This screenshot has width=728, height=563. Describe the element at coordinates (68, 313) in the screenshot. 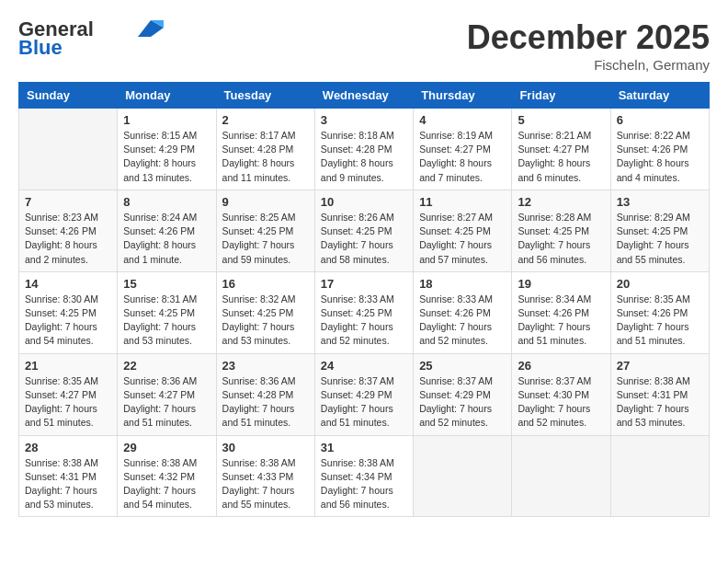

I see `calendar-cell: 14Sunrise: 8:30 AM Sunset: 4:25 PM Dayli…` at that location.